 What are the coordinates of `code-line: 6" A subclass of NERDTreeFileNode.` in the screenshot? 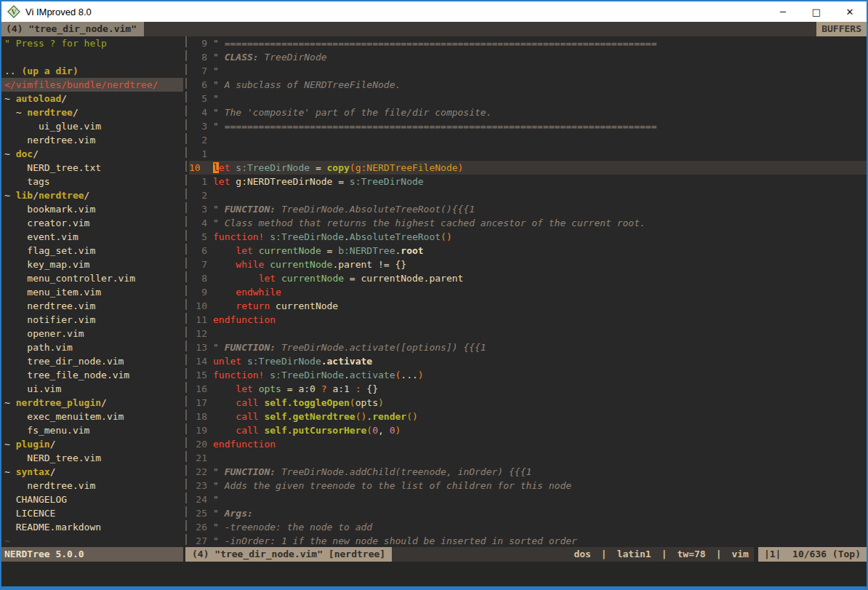 It's located at (528, 84).